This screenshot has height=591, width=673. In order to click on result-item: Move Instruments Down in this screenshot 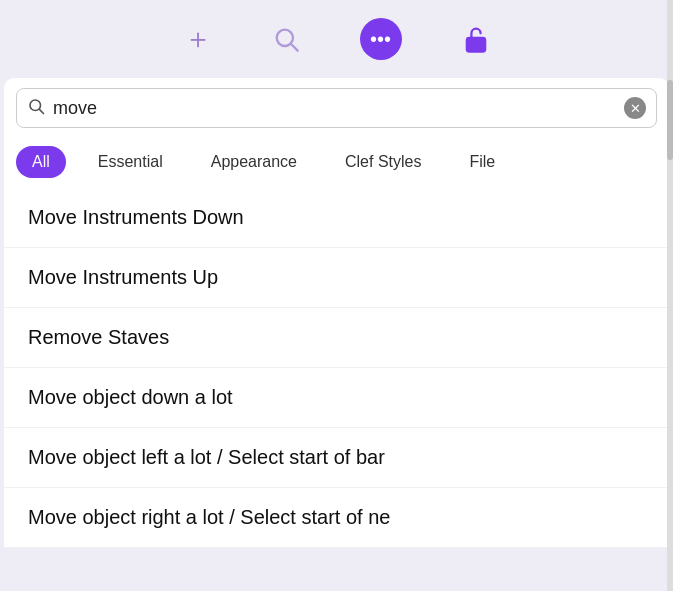, I will do `click(336, 218)`.